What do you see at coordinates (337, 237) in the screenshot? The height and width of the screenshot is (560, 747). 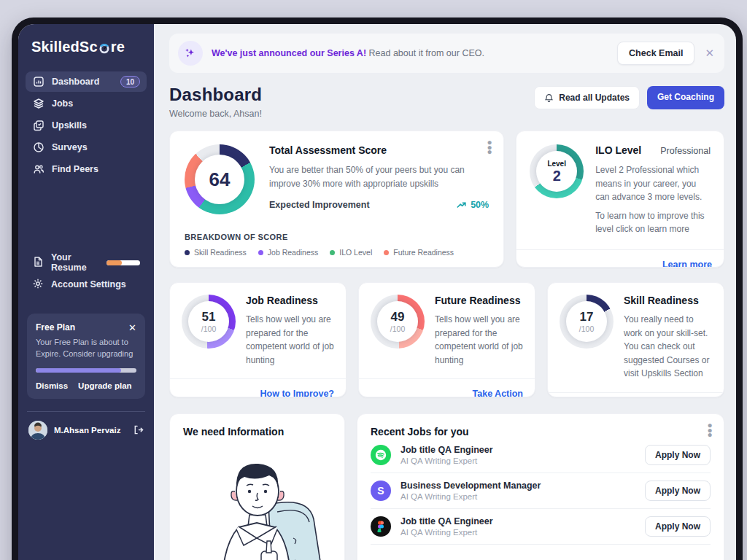 I see `breakdown-title: BREAKDOWN OF SCORE` at bounding box center [337, 237].